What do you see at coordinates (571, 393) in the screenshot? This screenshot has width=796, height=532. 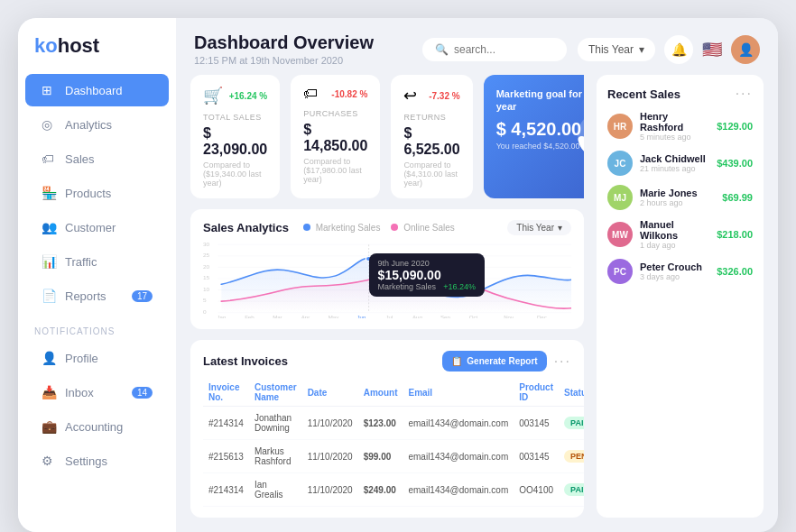 I see `col-status: Status` at bounding box center [571, 393].